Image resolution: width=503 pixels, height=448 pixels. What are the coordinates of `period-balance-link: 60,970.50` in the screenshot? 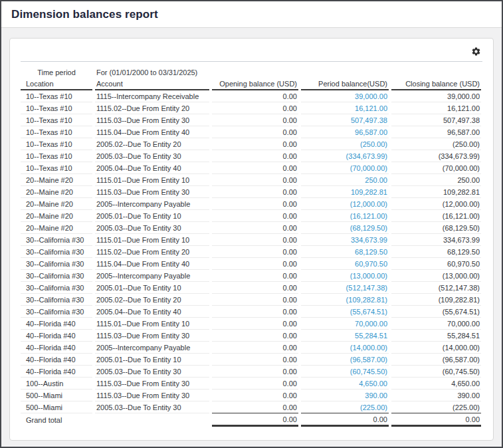 It's located at (345, 264).